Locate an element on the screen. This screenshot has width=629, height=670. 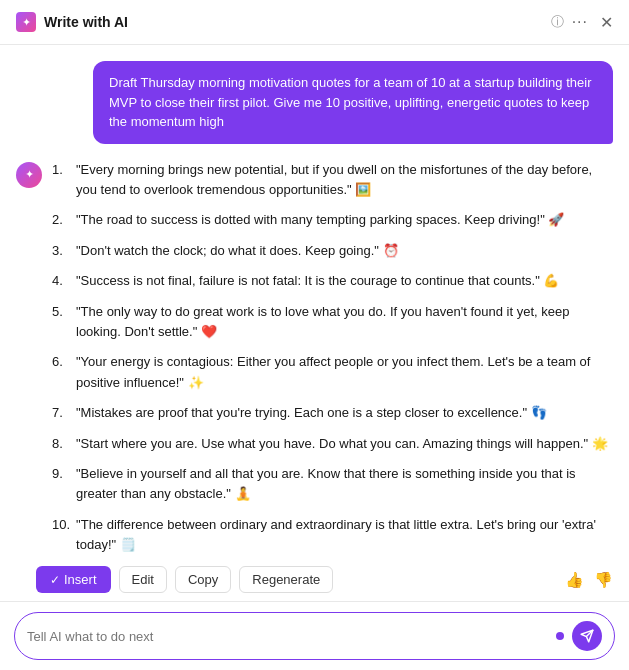
list-item: 3."Don't watch the clock; do what it doe… is located at coordinates (332, 252).